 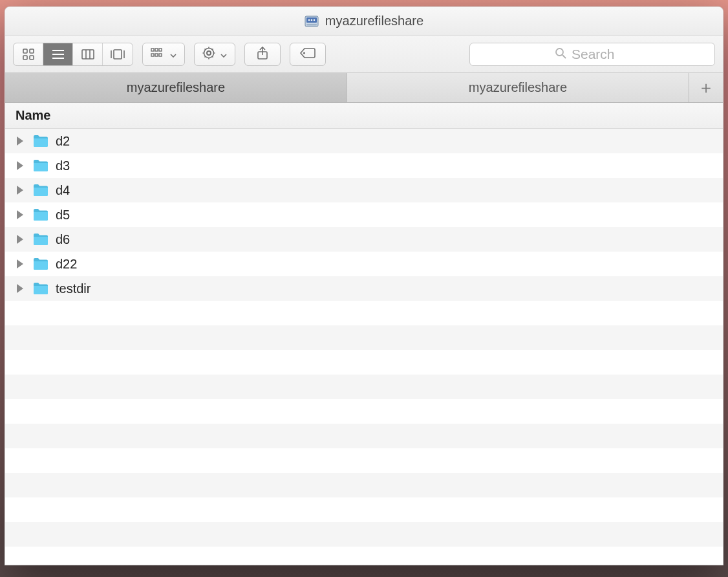 What do you see at coordinates (88, 54) in the screenshot?
I see `view-mode-column` at bounding box center [88, 54].